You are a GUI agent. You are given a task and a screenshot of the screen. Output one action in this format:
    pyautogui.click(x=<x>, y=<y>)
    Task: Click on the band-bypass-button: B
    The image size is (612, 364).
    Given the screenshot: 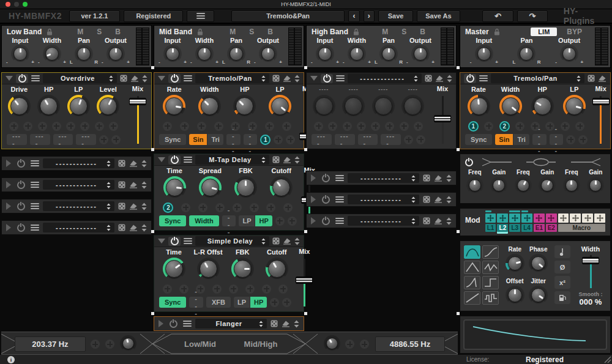 What is the action you would take?
    pyautogui.click(x=422, y=32)
    